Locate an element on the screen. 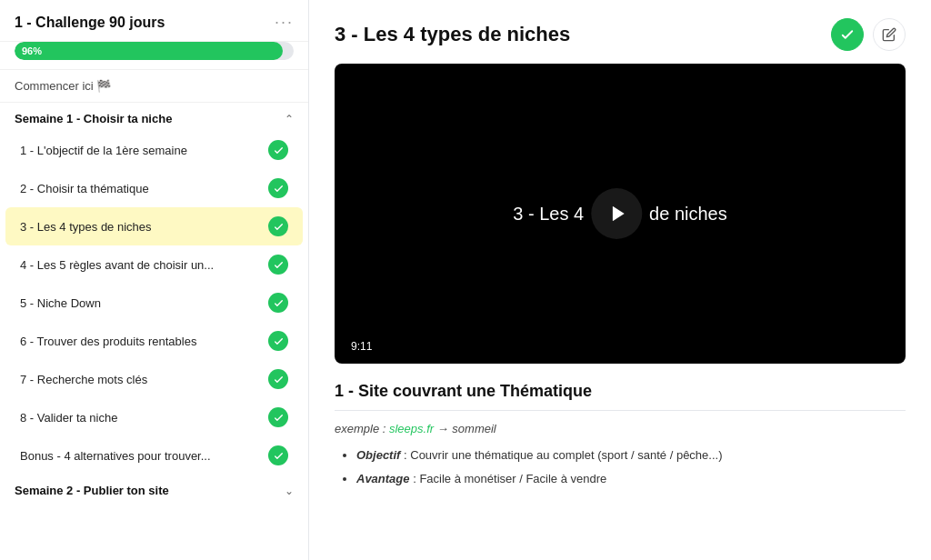 This screenshot has width=931, height=560. bullet-avantage: Avantage : Facile à monétiser / Facile à… is located at coordinates (631, 479).